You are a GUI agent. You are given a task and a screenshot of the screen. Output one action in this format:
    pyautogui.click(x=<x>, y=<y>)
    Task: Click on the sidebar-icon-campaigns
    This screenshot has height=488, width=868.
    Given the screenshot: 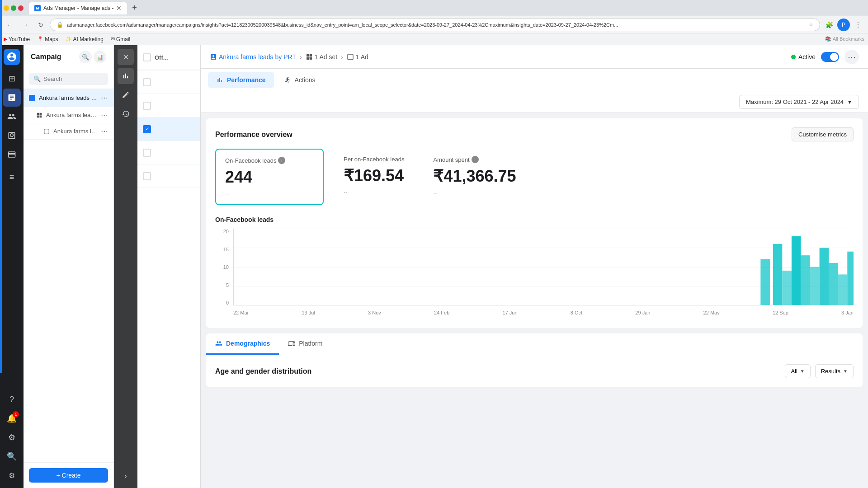 What is the action you would take?
    pyautogui.click(x=12, y=98)
    